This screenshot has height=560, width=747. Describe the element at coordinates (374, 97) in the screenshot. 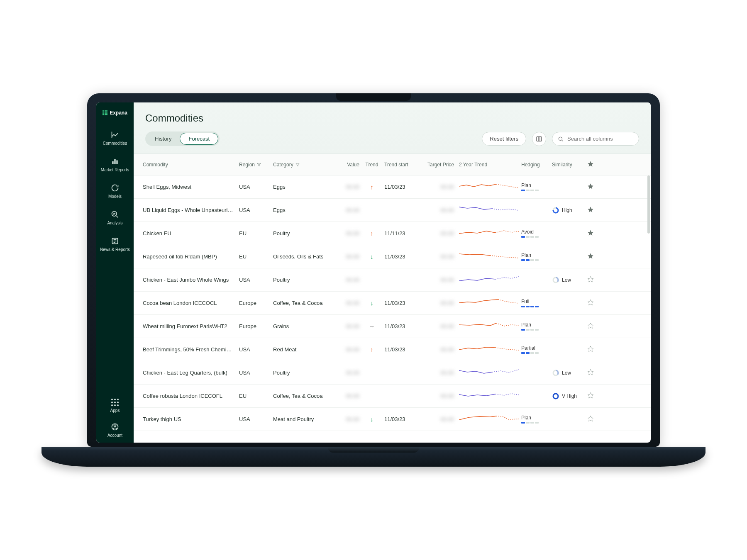

I see `notch` at that location.